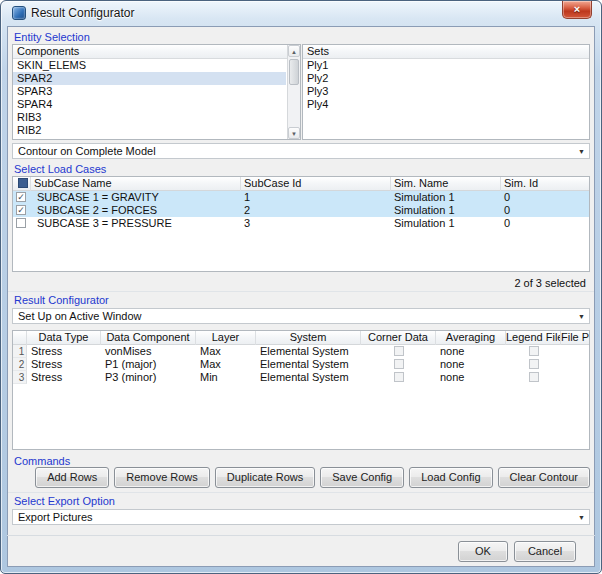 The width and height of the screenshot is (602, 574). What do you see at coordinates (64, 501) in the screenshot?
I see `export-option-label: Select Export Option` at bounding box center [64, 501].